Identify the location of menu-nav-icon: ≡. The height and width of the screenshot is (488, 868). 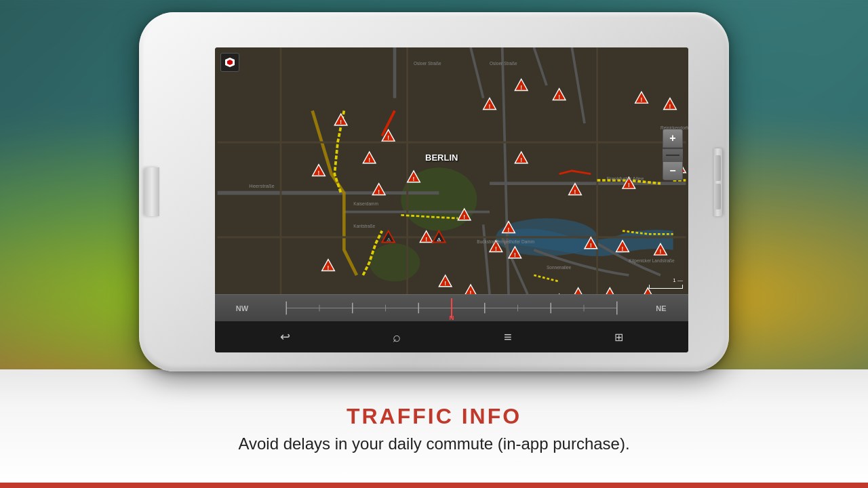
(508, 338).